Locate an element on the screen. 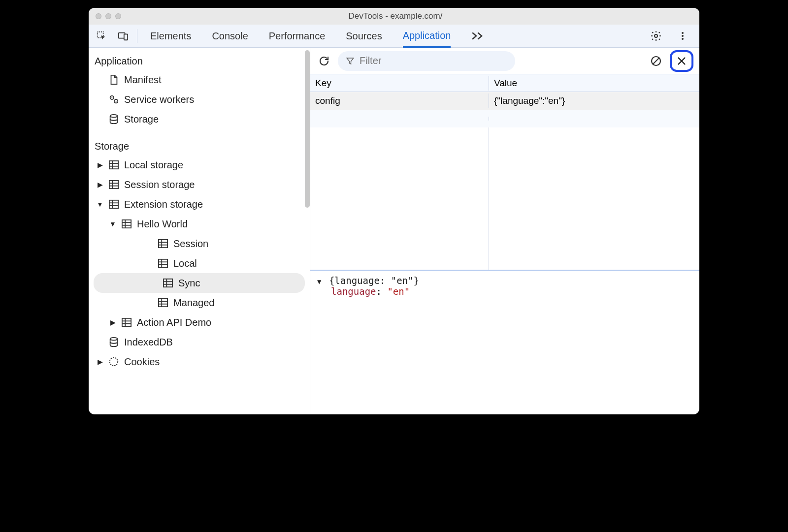  filter-input is located at coordinates (433, 61).